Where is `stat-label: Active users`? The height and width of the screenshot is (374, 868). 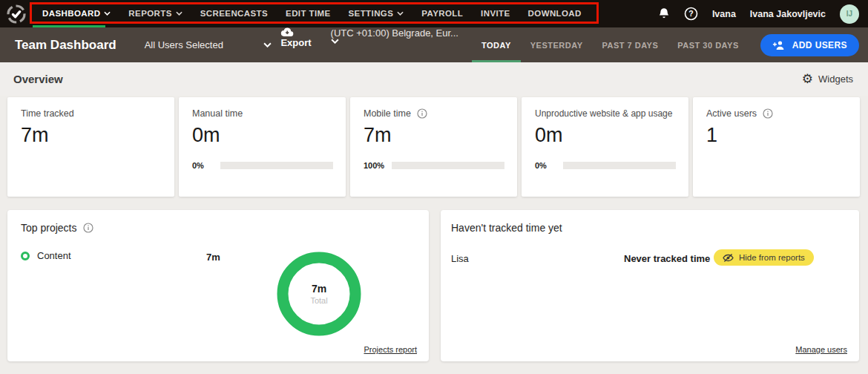
stat-label: Active users is located at coordinates (731, 114).